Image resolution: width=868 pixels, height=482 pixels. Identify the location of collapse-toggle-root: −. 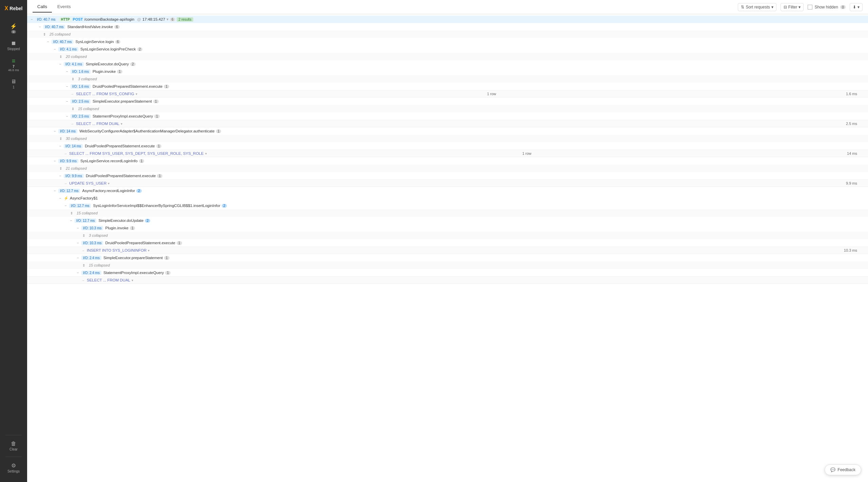
(32, 20).